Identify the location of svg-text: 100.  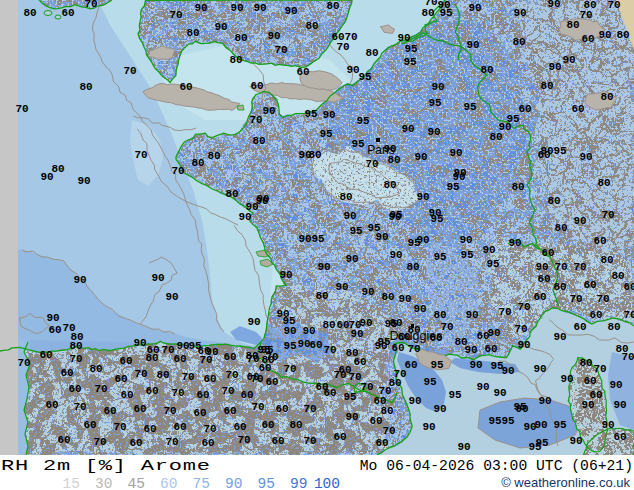
(327, 483).